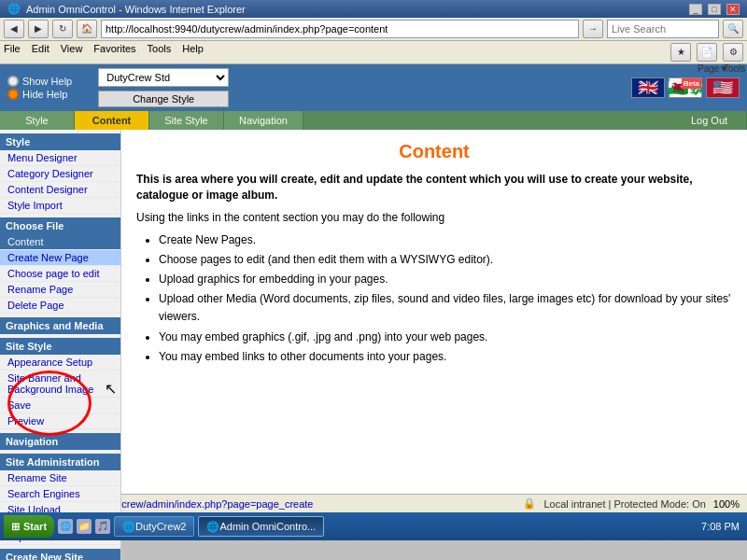 This screenshot has height=560, width=747. Describe the element at coordinates (187, 120) in the screenshot. I see `tab-site-style: Site Style` at that location.